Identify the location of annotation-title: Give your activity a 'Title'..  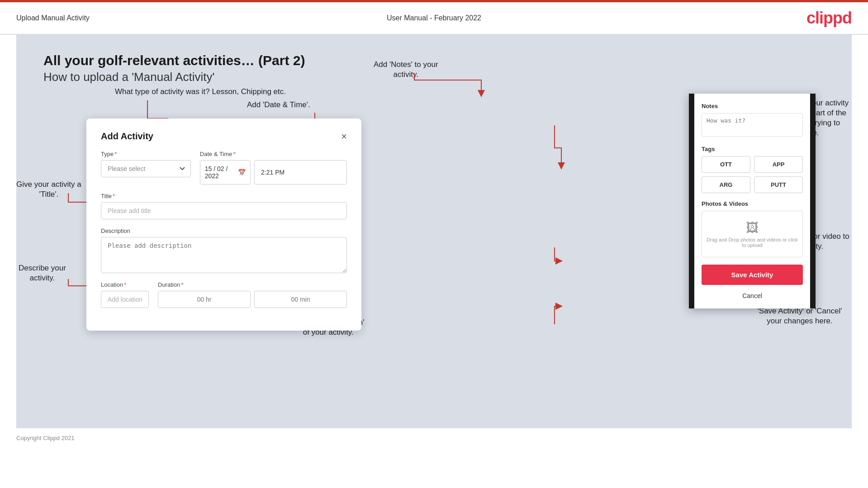
(49, 190).